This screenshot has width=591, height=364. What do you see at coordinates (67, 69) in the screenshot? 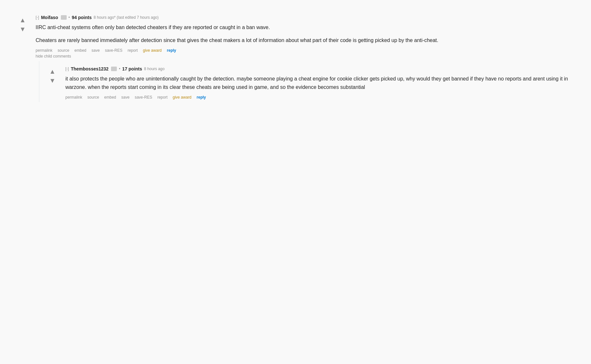
I see `child-collapse-button: [-]` at bounding box center [67, 69].